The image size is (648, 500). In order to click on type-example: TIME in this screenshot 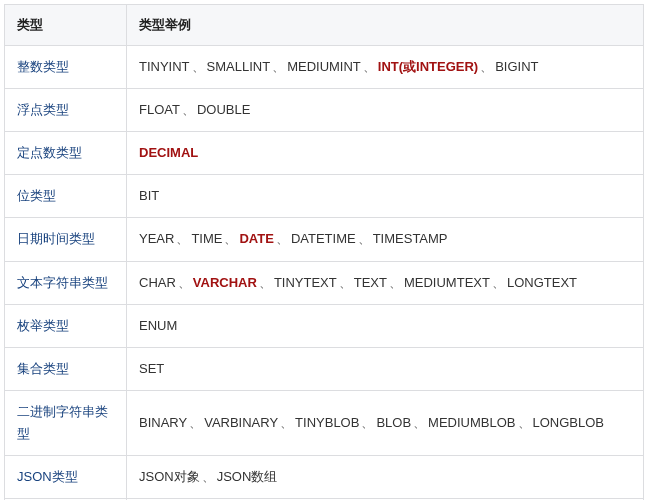, I will do `click(206, 238)`.